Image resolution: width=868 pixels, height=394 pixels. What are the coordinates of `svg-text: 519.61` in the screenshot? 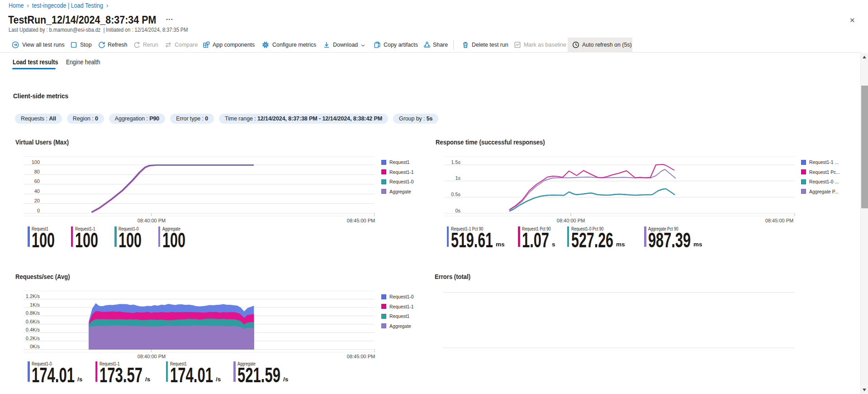 It's located at (472, 240).